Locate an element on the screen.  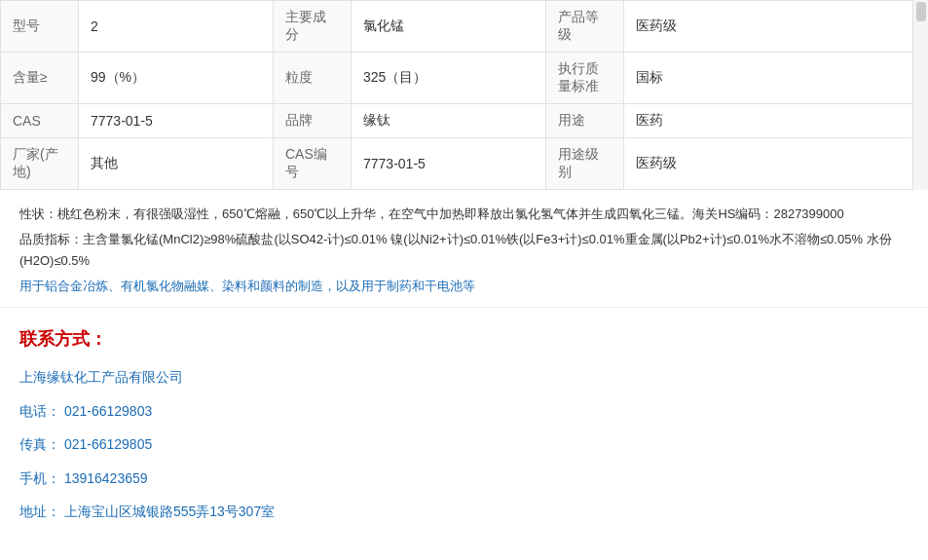
address-link: 上海宝山区城银路555弄13号307室 is located at coordinates (169, 511).